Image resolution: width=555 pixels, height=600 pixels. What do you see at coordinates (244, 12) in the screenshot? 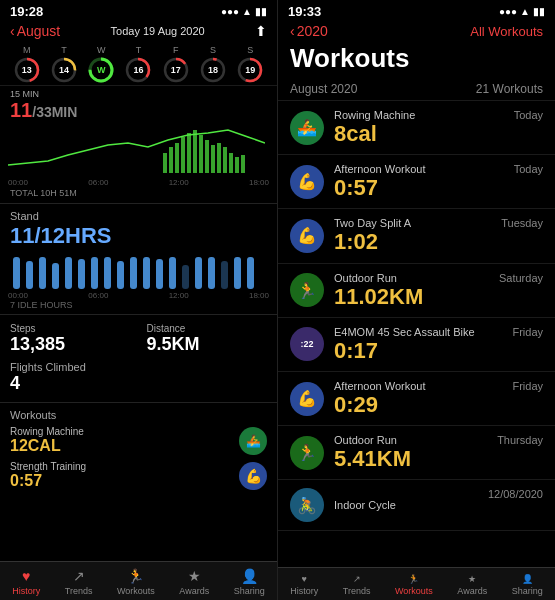
I see `left-status-icons: ●●● ▲ ▮▮` at bounding box center [244, 12].